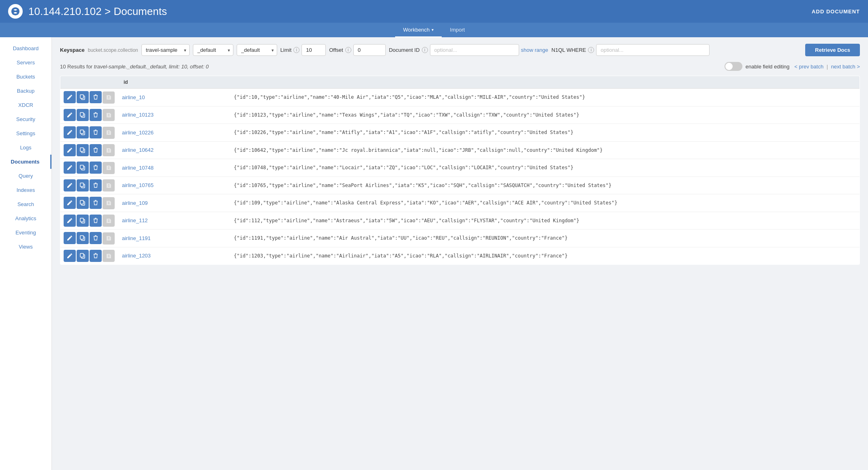 The height and width of the screenshot is (470, 868). I want to click on row-actions, so click(90, 150).